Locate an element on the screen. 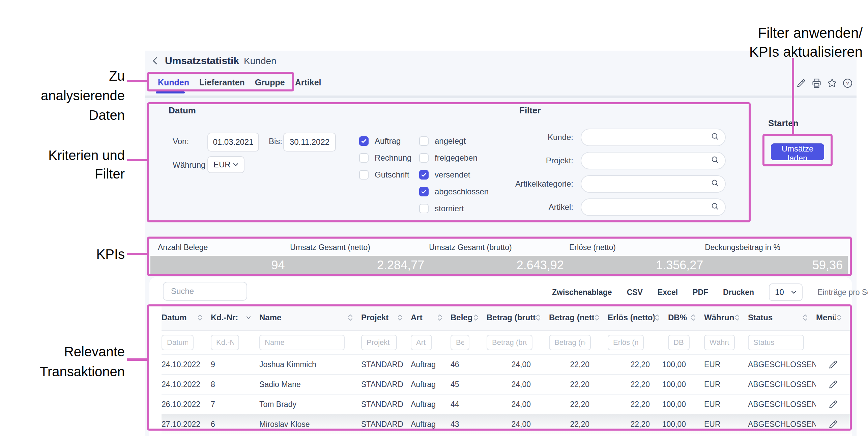 This screenshot has height=436, width=868. column-header-kd-nr: Kd.-Nr: is located at coordinates (235, 318).